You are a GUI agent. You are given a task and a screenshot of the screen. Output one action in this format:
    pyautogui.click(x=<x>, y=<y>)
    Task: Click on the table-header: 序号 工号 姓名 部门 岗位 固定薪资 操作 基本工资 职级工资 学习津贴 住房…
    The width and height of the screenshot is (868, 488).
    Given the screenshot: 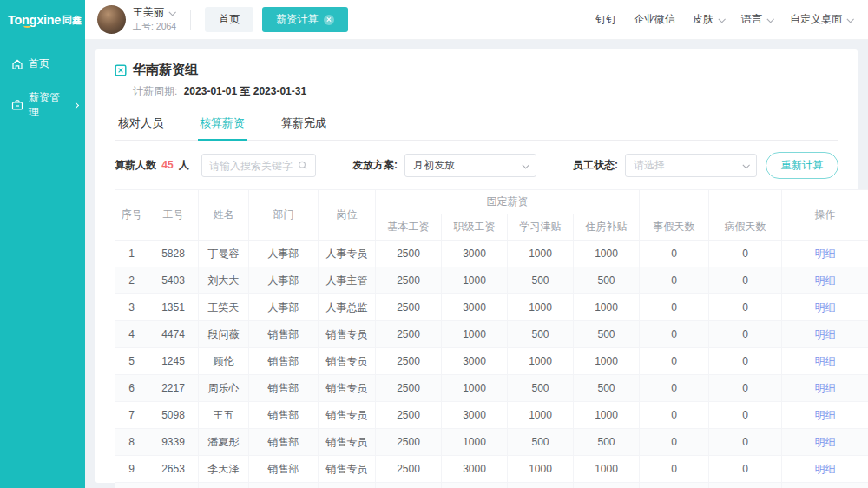 What is the action you would take?
    pyautogui.click(x=491, y=215)
    